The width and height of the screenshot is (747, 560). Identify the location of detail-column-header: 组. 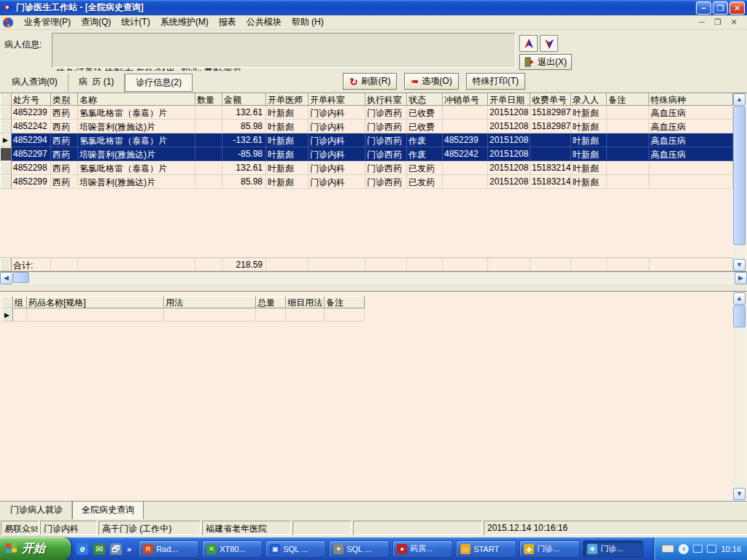
(20, 302).